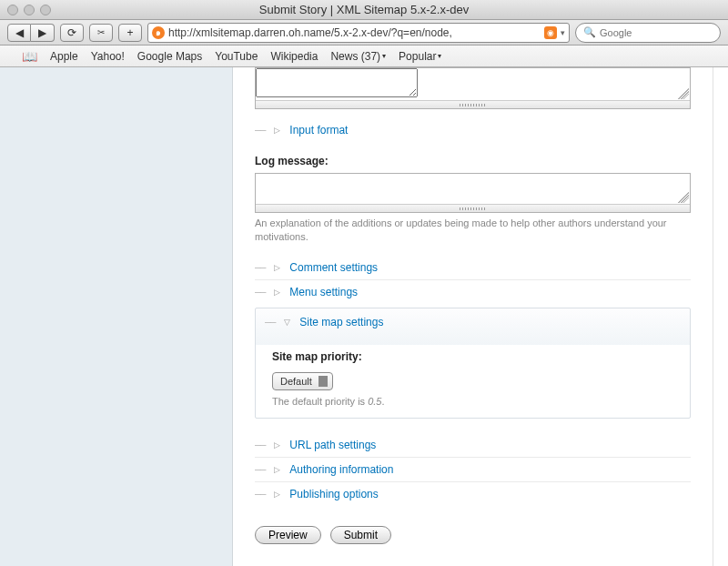 The image size is (728, 566). What do you see at coordinates (337, 83) in the screenshot?
I see `body-textarea` at bounding box center [337, 83].